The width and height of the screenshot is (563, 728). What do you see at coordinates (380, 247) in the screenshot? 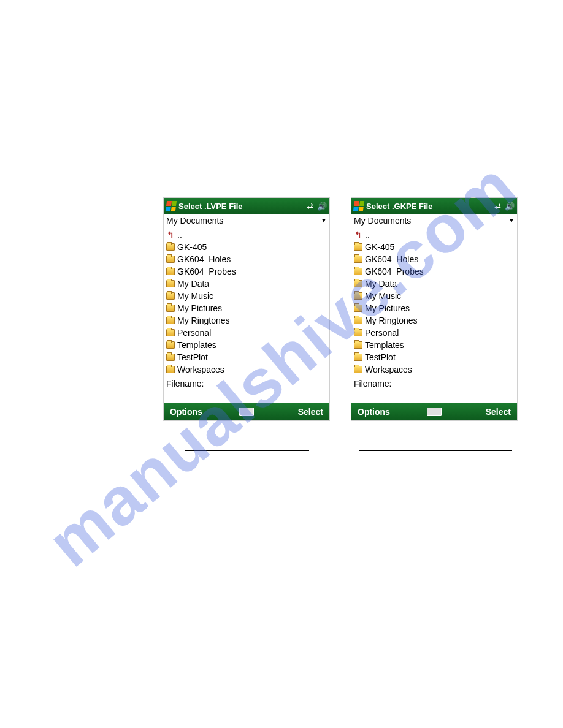
I see `folder-label: GK-405` at bounding box center [380, 247].